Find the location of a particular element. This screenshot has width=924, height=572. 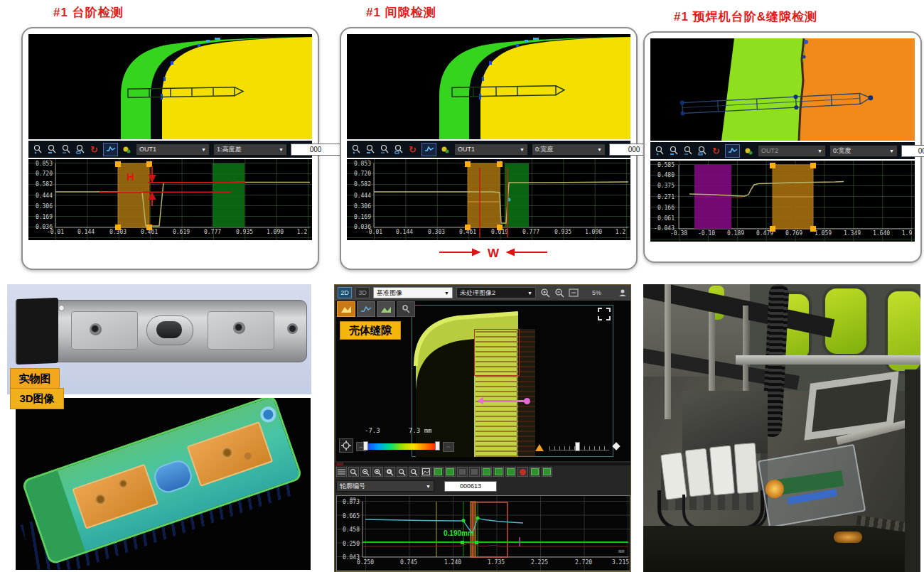

tool-icon is located at coordinates (623, 293).